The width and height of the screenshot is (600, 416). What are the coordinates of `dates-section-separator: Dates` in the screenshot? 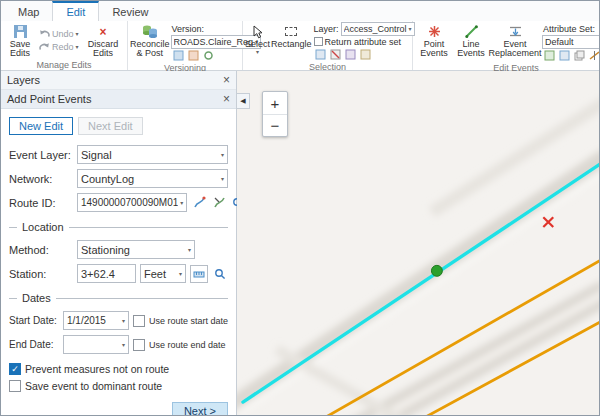 It's located at (118, 298).